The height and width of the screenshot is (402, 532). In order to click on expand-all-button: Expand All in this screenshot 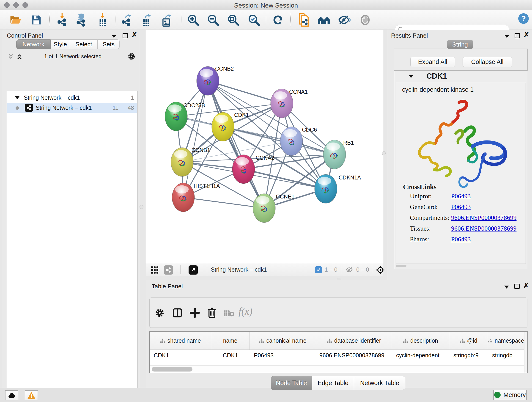, I will do `click(433, 62)`.